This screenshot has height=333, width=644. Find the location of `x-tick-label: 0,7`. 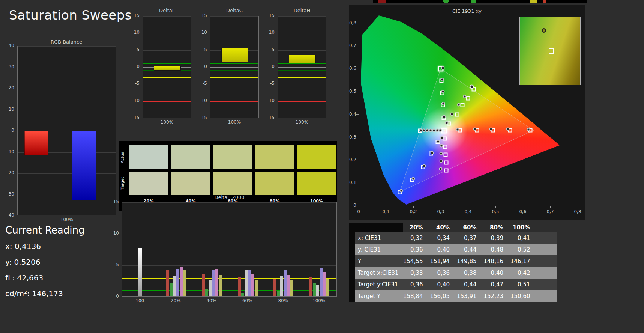

x-tick-label: 0,7 is located at coordinates (550, 212).